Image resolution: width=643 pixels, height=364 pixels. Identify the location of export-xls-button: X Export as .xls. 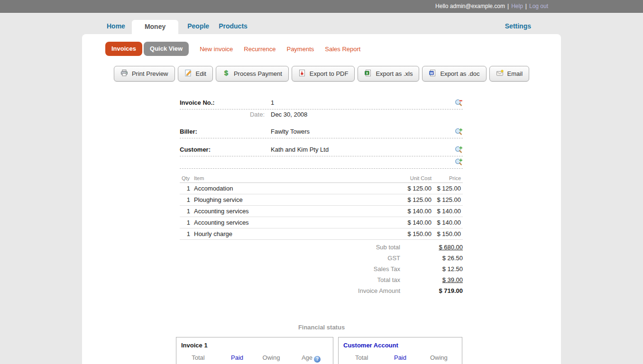
(388, 74).